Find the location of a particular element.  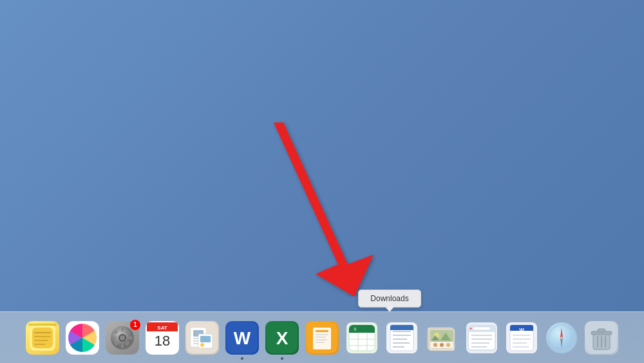

word-icon: W is located at coordinates (242, 338).